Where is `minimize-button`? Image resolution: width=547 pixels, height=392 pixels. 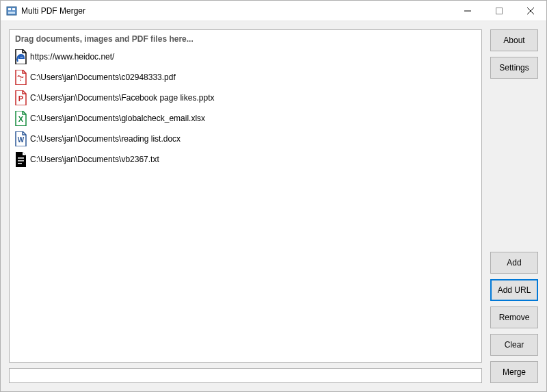 minimize-button is located at coordinates (468, 11).